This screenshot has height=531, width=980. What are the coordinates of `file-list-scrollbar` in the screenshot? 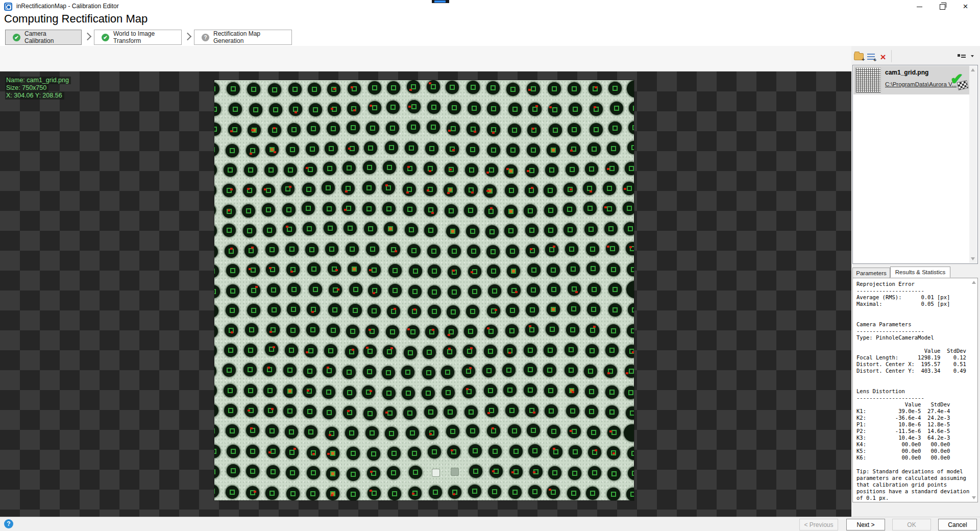 It's located at (973, 164).